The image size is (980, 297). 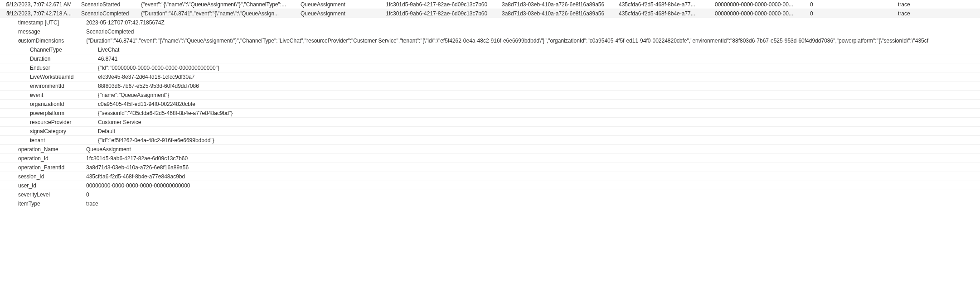 I want to click on detail-key: Enduser, so click(x=64, y=68).